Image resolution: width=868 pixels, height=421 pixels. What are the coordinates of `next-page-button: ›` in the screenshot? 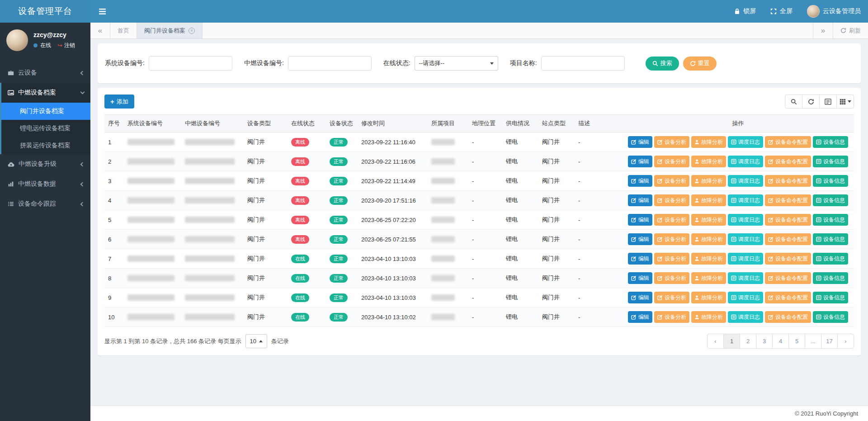 It's located at (845, 341).